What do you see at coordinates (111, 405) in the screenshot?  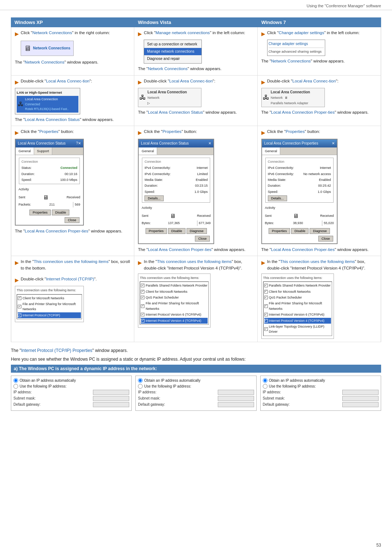 I see `xp-gateway` at bounding box center [111, 405].